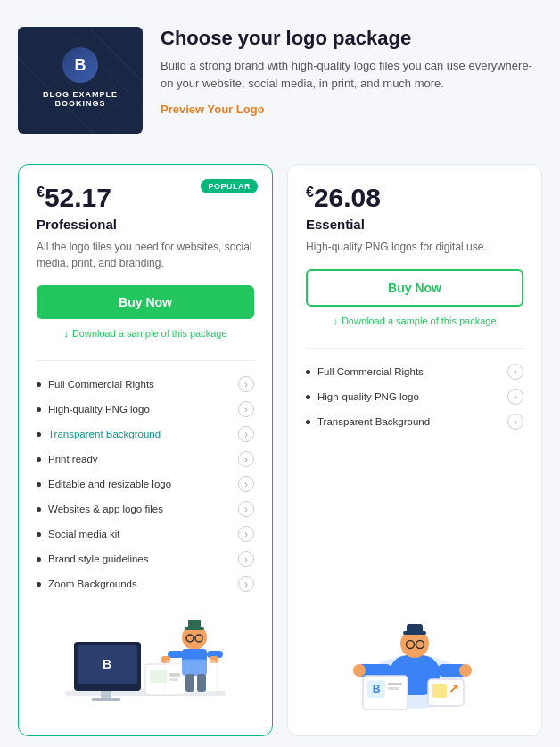 This screenshot has height=747, width=560. Describe the element at coordinates (415, 288) in the screenshot. I see `essential-buy-button: Buy Now` at that location.